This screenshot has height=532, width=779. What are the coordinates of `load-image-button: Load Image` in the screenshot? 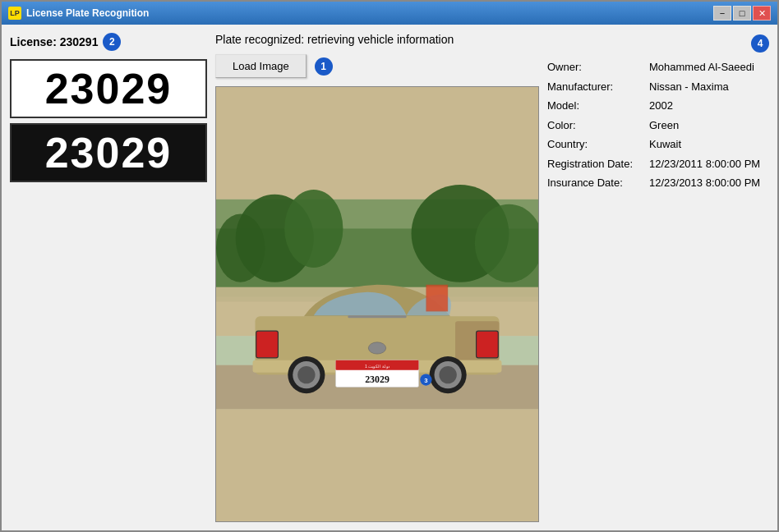 It's located at (261, 66).